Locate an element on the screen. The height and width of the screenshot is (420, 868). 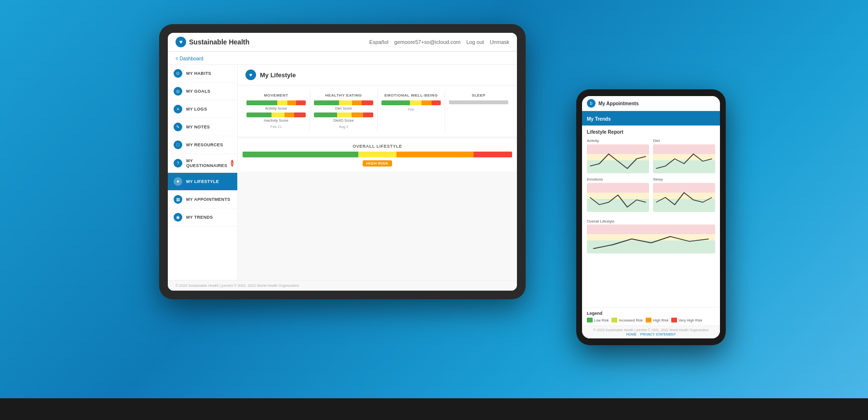
diet-score-bar: Diet Score is located at coordinates (343, 105).